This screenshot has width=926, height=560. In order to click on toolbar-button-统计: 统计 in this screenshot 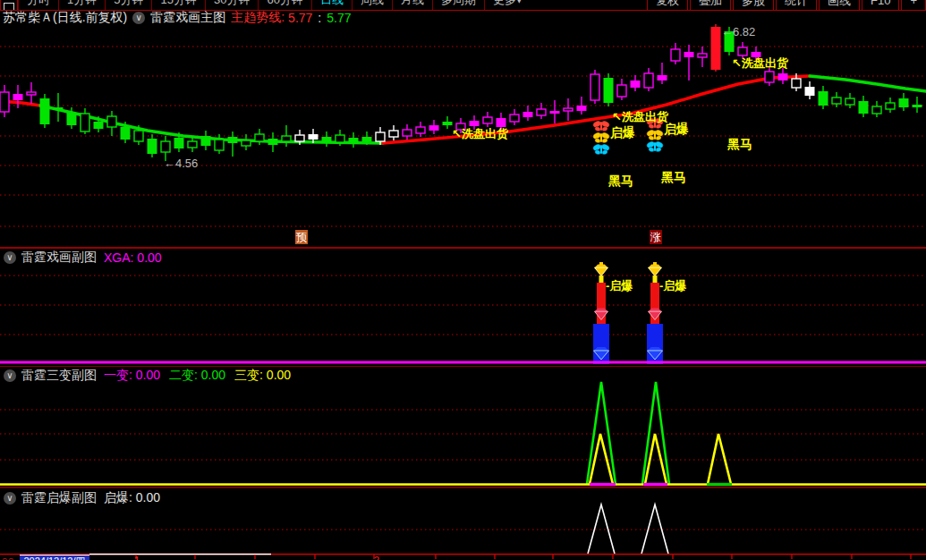, I will do `click(796, 5)`.